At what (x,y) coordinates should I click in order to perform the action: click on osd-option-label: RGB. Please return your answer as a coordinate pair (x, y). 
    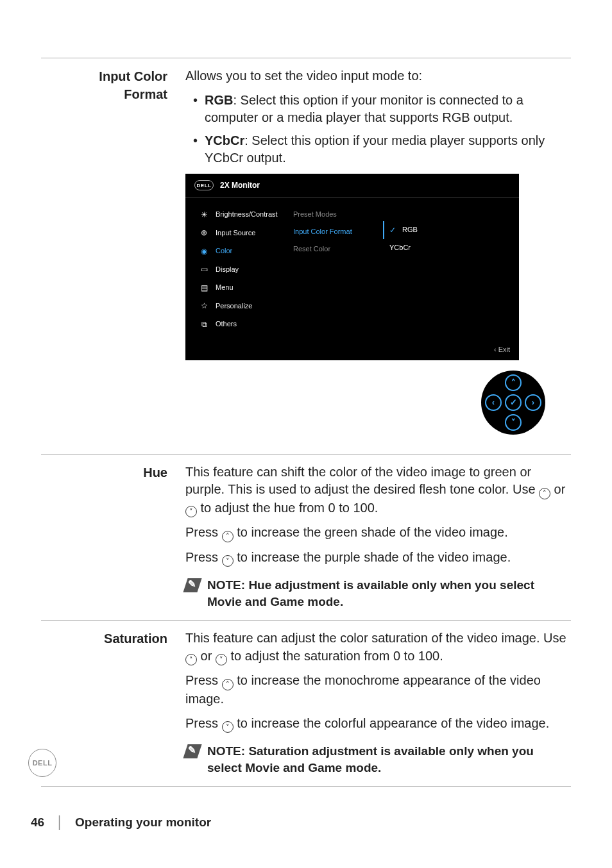
    Looking at the image, I should click on (410, 230).